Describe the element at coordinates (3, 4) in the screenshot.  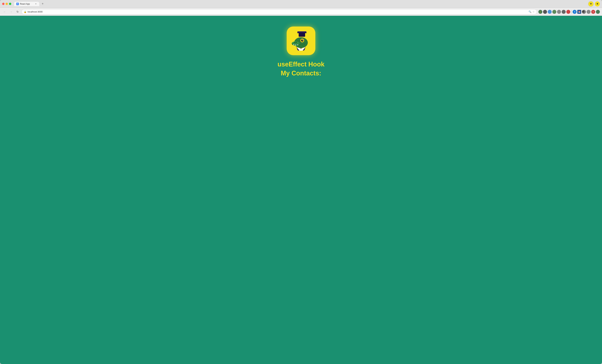
I see `close-button` at that location.